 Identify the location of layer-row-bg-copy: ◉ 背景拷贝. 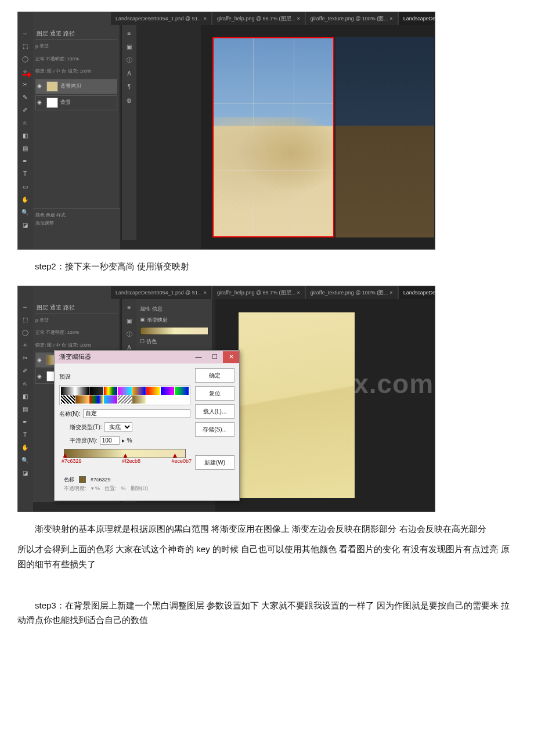
(77, 87).